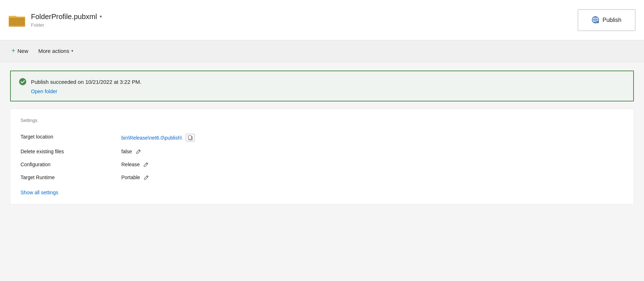 This screenshot has height=281, width=644. I want to click on profile-dropdown-arrow: ▾, so click(101, 17).